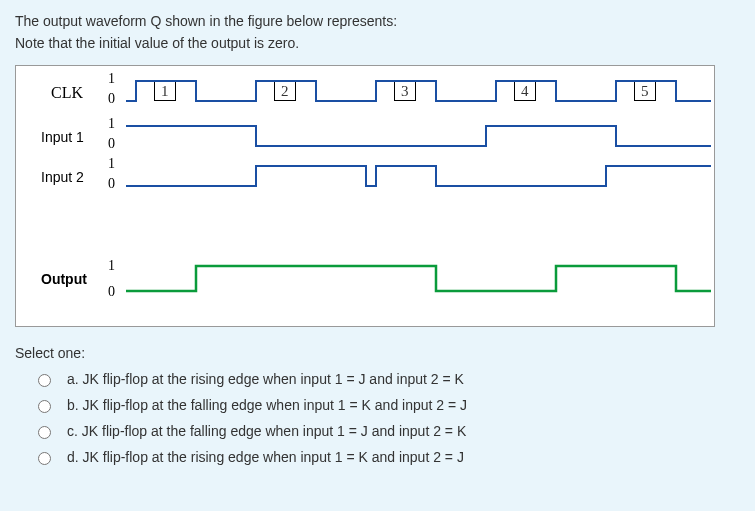 This screenshot has width=755, height=511. I want to click on option-a: a. JK flip-flop at the rising edge when …, so click(386, 379).